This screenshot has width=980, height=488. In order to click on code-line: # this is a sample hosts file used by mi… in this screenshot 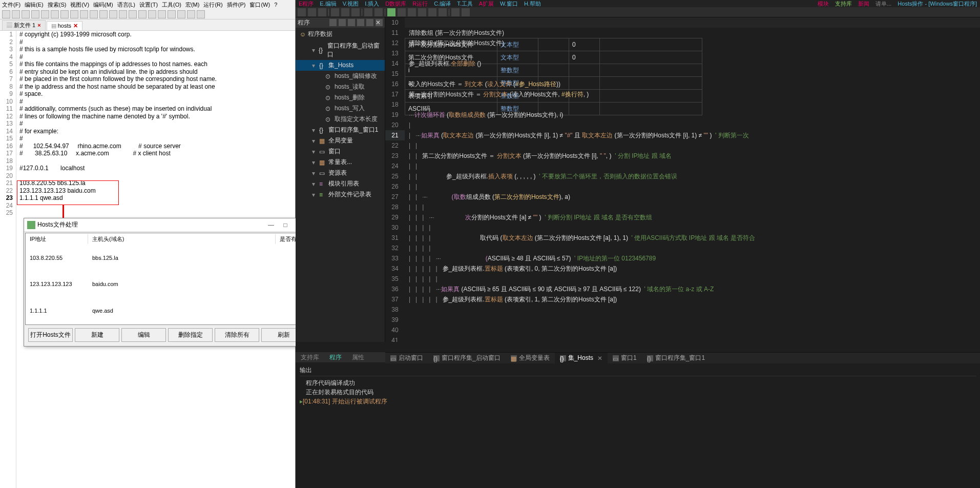, I will do `click(157, 49)`.